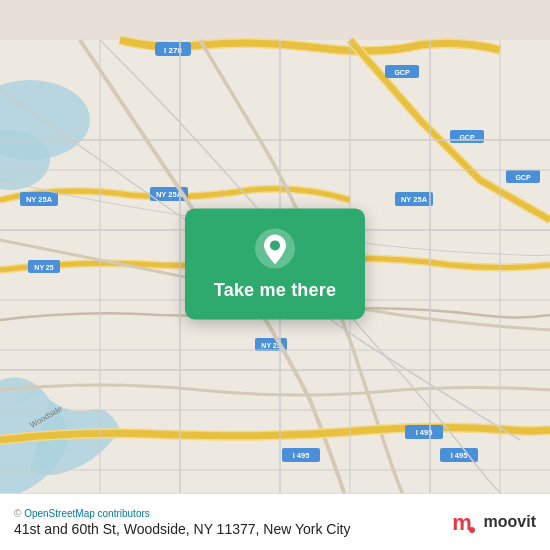  Describe the element at coordinates (182, 529) in the screenshot. I see `address-text: 41st and 60th St, Woodside, NY 11377, Ne…` at that location.